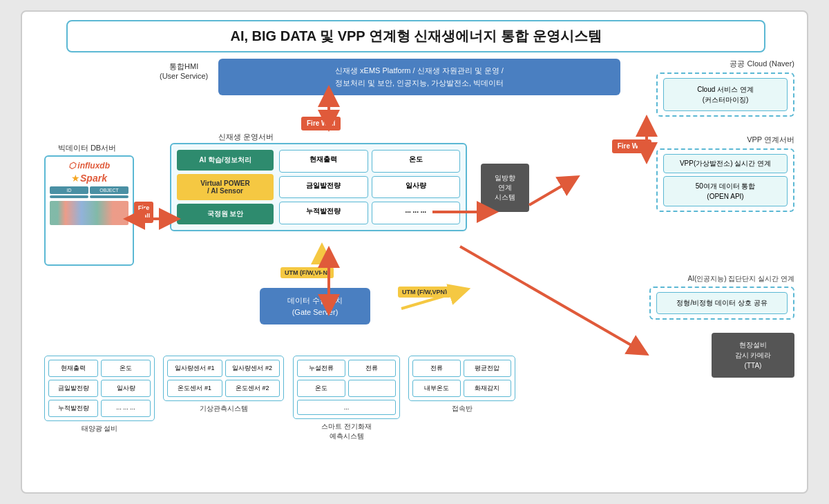 The image size is (829, 504). Describe the element at coordinates (416, 162) in the screenshot. I see `data-ondo: 온도` at that location.